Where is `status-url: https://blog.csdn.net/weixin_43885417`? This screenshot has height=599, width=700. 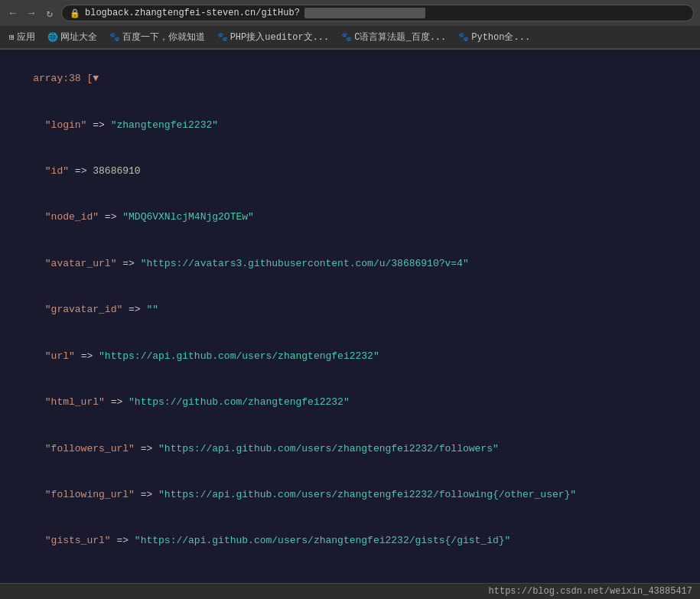
status-url: https://blog.csdn.net/weixin_43885417 is located at coordinates (591, 591).